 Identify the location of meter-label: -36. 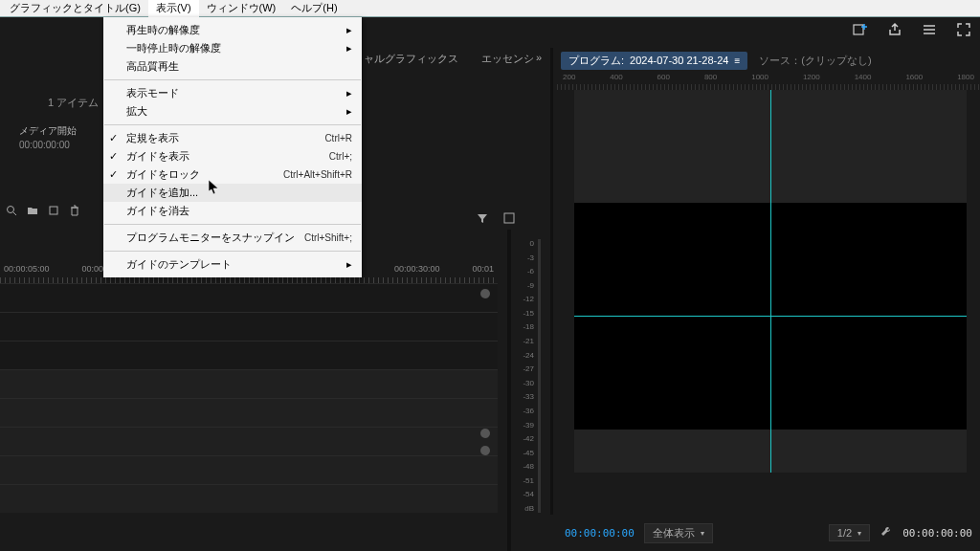
(526, 411).